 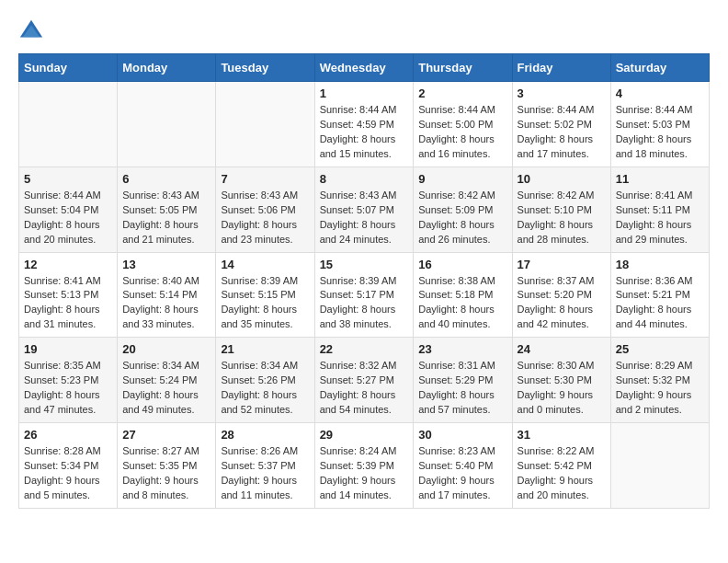 I want to click on calendar-week-row: 26Sunrise: 8:28 AM Sunset: 5:34 PM Dayli…, so click(x=364, y=465).